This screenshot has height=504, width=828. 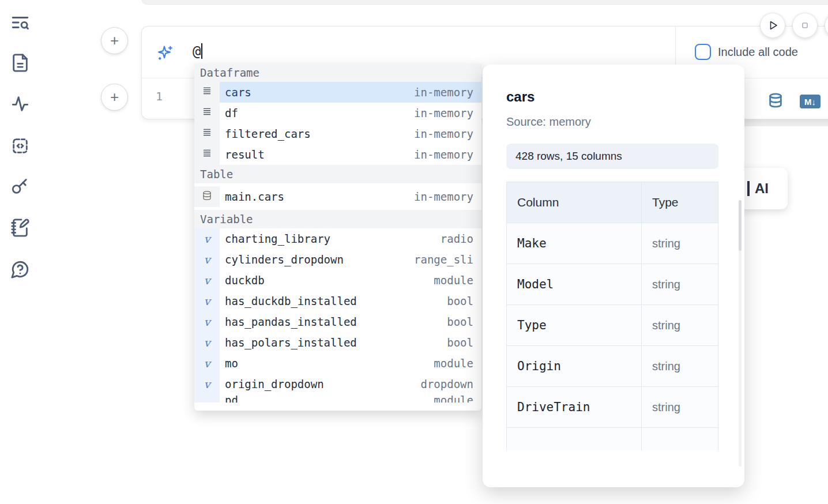 What do you see at coordinates (21, 23) in the screenshot?
I see `toc-search-icon` at bounding box center [21, 23].